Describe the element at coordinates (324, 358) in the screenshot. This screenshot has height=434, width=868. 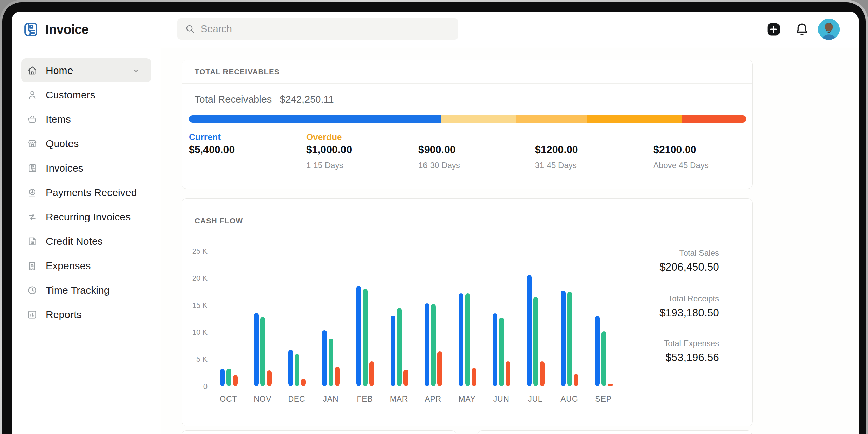
I see `bar-sales-jan` at that location.